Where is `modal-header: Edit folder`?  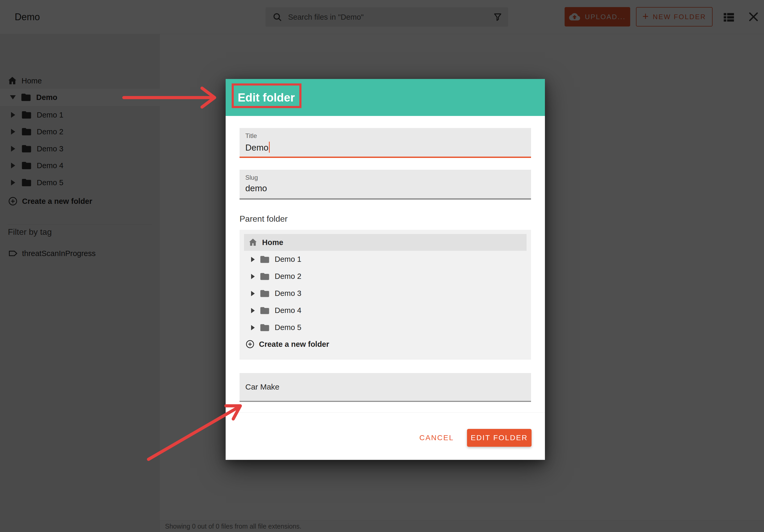 modal-header: Edit folder is located at coordinates (385, 97).